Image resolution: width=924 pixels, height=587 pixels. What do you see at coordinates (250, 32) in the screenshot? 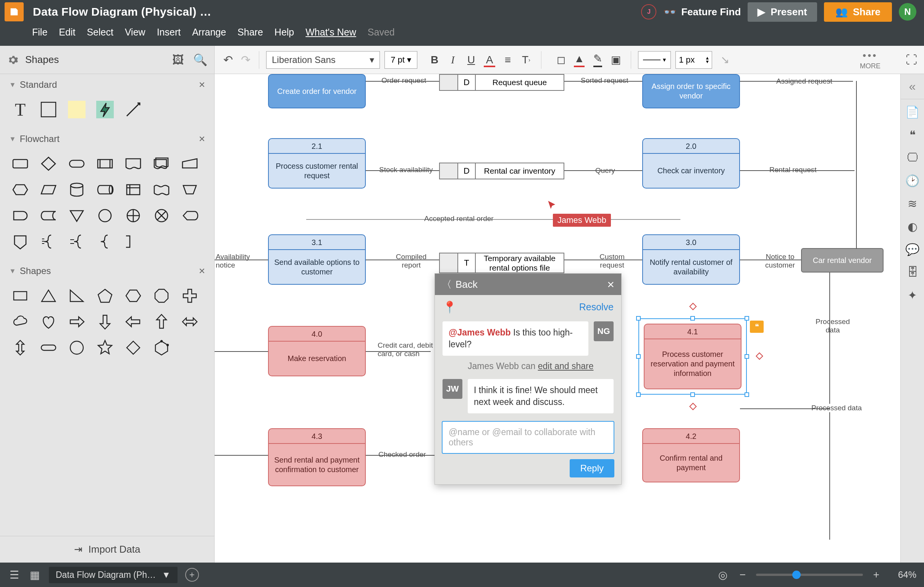
I see `menu-share: Share` at bounding box center [250, 32].